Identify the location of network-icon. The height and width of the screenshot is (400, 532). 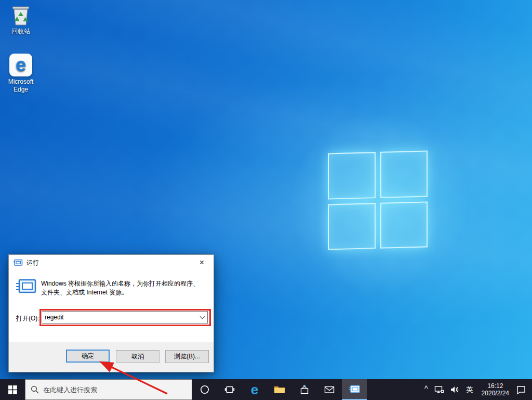
(439, 390).